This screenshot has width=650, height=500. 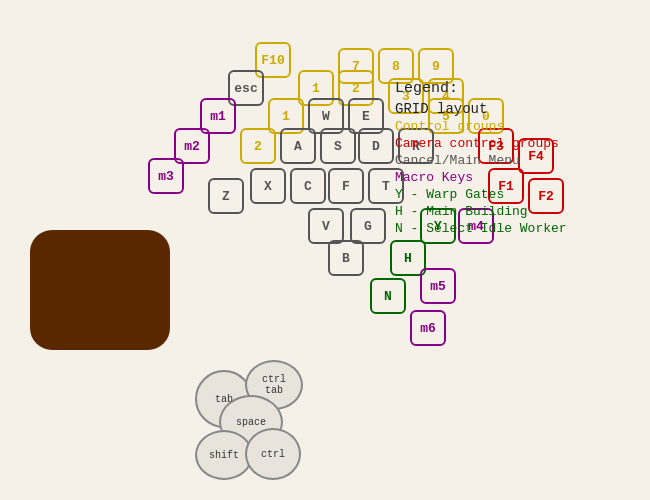 What do you see at coordinates (338, 146) in the screenshot?
I see `key-s: S` at bounding box center [338, 146].